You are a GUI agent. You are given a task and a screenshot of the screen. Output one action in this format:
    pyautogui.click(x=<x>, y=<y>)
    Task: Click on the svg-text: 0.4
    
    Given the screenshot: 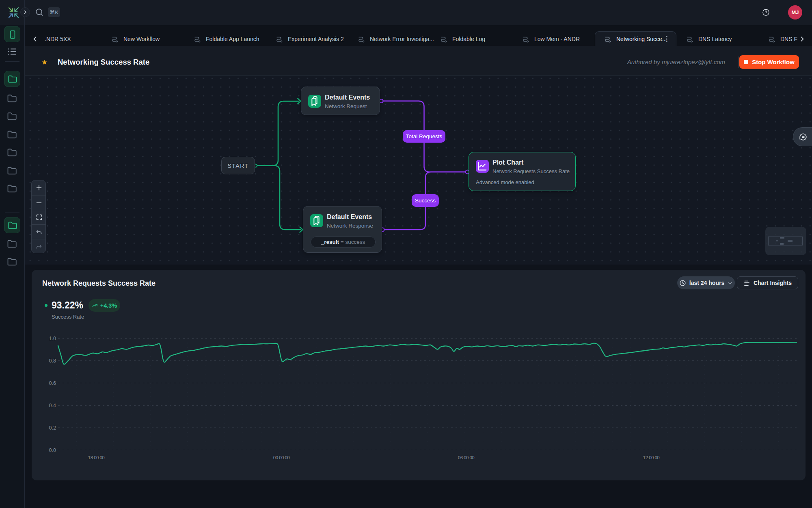 What is the action you would take?
    pyautogui.click(x=53, y=406)
    